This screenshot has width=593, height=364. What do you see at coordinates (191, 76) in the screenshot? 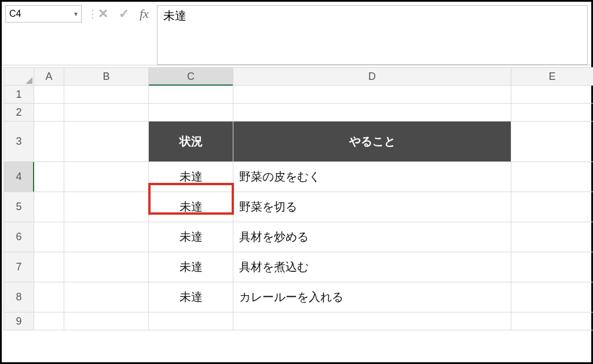
I see `col-header-C: C` at bounding box center [191, 76].